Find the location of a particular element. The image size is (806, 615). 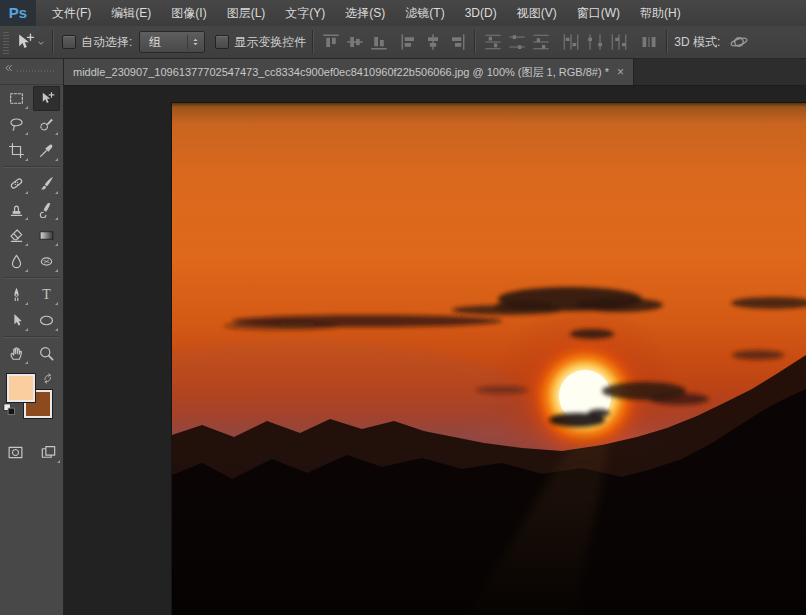

screen-mode-button is located at coordinates (48, 452).